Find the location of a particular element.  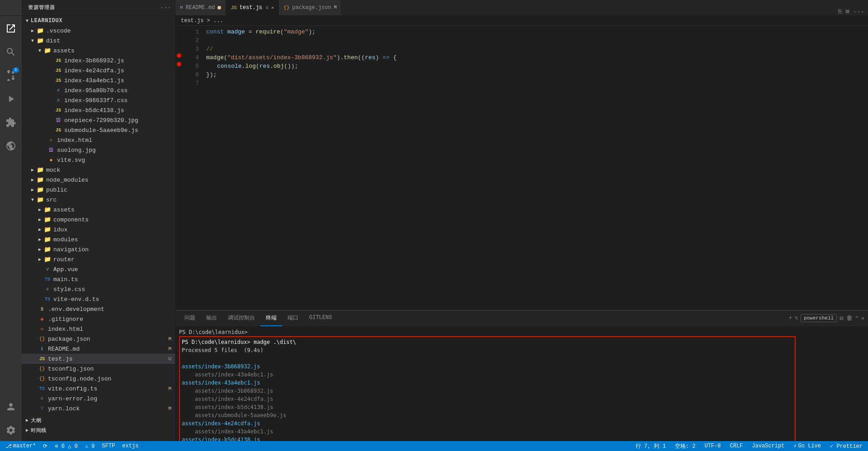

terminal-link-3: assets/index-4e24cdfa.js is located at coordinates (487, 423).